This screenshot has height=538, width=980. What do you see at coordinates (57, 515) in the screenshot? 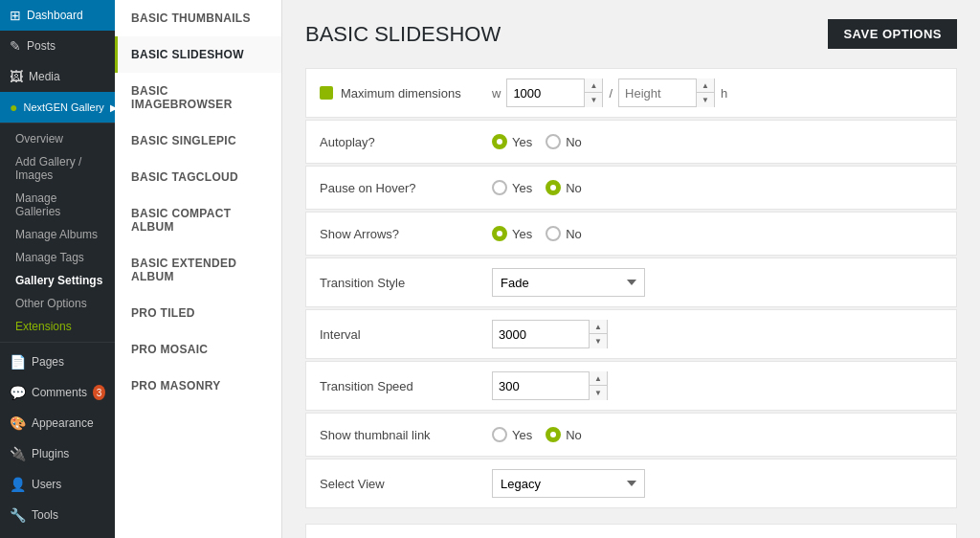
I see `sidebar-item-tools: 🔧 Tools` at bounding box center [57, 515].